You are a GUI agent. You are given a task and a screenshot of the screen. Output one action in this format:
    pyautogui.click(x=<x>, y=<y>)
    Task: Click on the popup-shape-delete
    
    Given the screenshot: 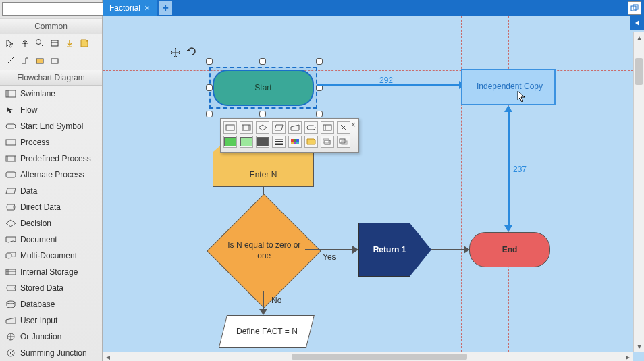 What is the action you would take?
    pyautogui.click(x=344, y=128)
    